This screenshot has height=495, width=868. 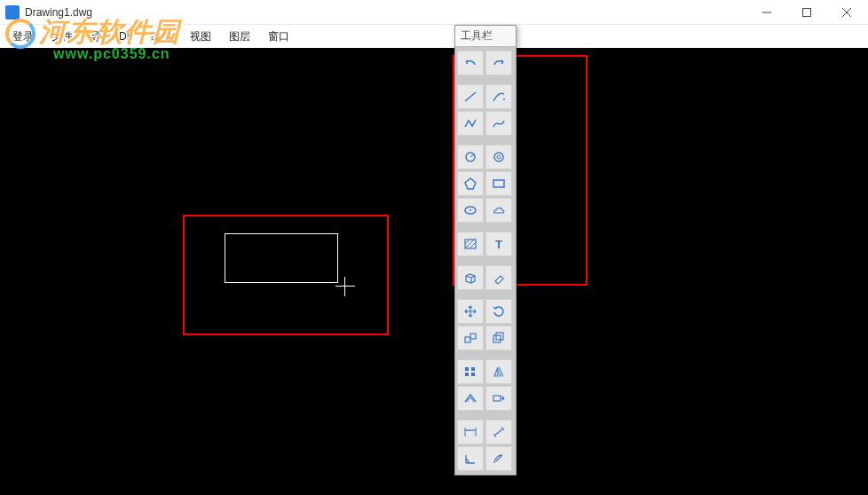 What do you see at coordinates (499, 210) in the screenshot?
I see `cloud-icon` at bounding box center [499, 210].